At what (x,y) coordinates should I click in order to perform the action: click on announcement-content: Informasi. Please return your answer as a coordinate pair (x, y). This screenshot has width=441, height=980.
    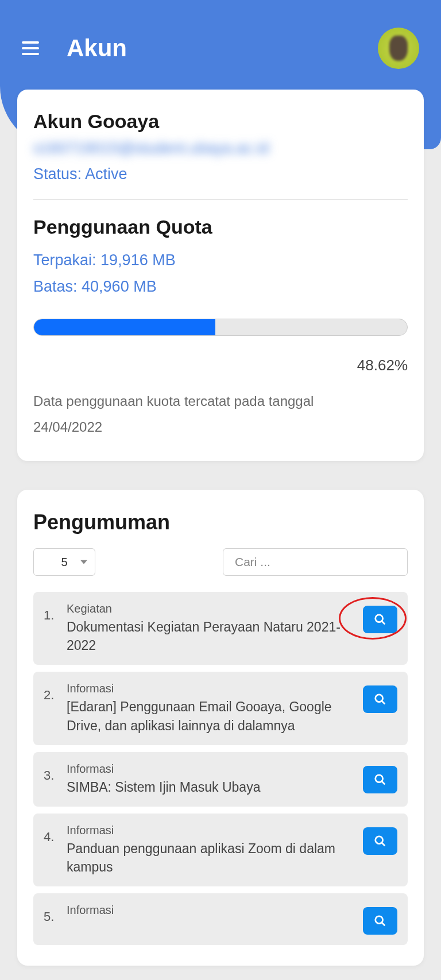
    Looking at the image, I should click on (211, 912).